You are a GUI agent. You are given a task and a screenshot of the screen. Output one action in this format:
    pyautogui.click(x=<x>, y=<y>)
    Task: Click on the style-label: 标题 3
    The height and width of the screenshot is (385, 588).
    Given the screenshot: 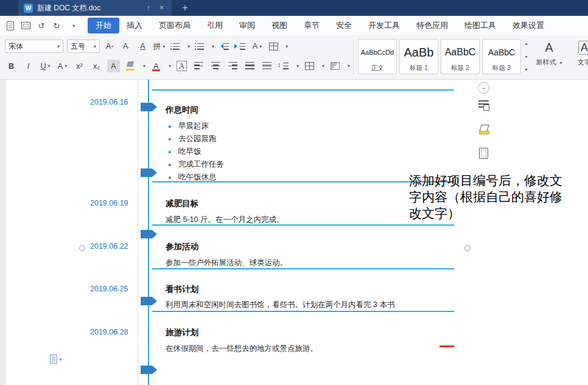 What is the action you would take?
    pyautogui.click(x=502, y=68)
    